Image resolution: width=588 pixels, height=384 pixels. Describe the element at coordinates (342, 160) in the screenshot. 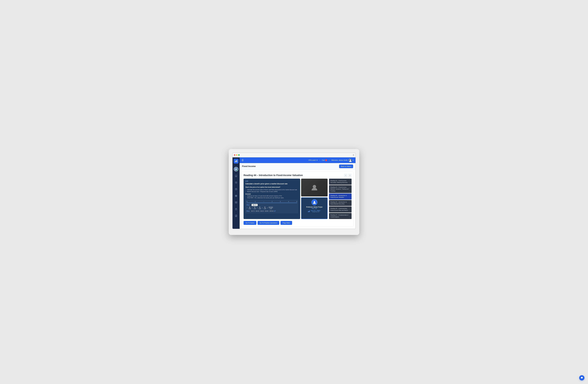

I see `user-menu: Welcome, James Smith ▾` at that location.